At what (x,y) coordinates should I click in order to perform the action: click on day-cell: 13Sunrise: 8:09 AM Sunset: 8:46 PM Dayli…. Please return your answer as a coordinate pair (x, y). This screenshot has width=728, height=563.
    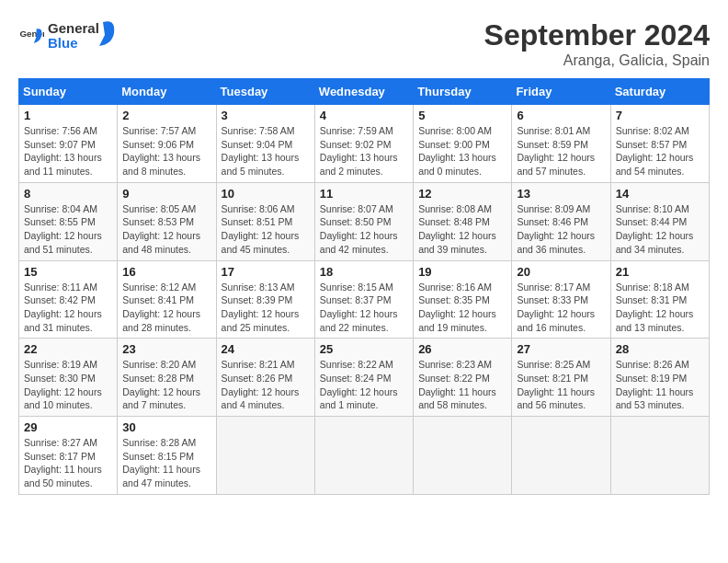
    Looking at the image, I should click on (561, 221).